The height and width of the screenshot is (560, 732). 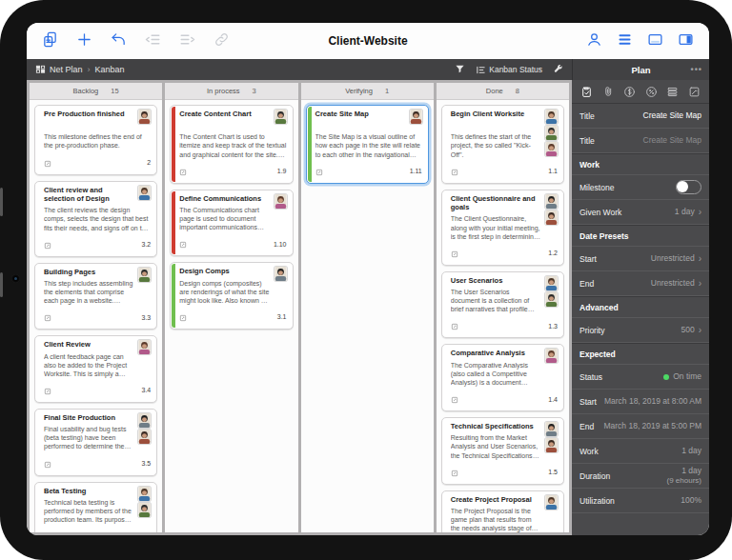 I want to click on card-footer: 1.2, so click(x=504, y=253).